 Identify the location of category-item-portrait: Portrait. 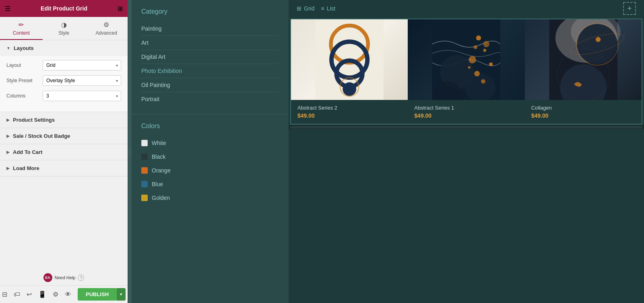
(210, 99).